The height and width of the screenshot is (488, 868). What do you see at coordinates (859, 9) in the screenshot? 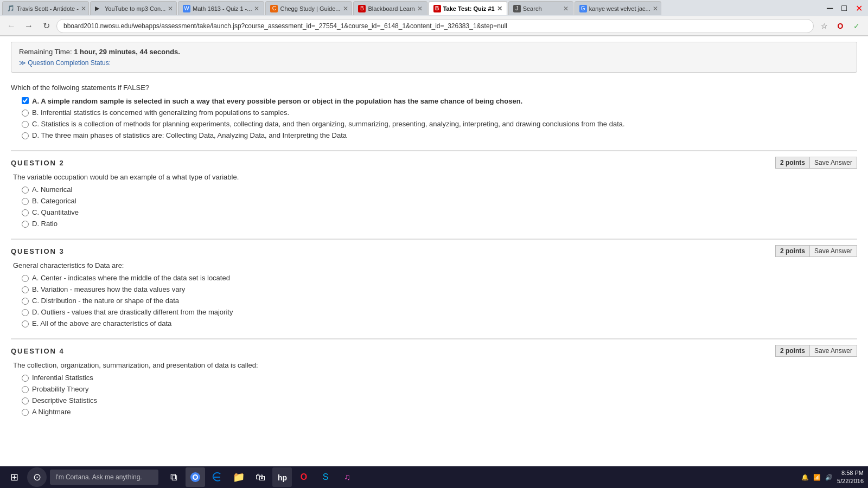
I see `close-btn: ✕` at bounding box center [859, 9].